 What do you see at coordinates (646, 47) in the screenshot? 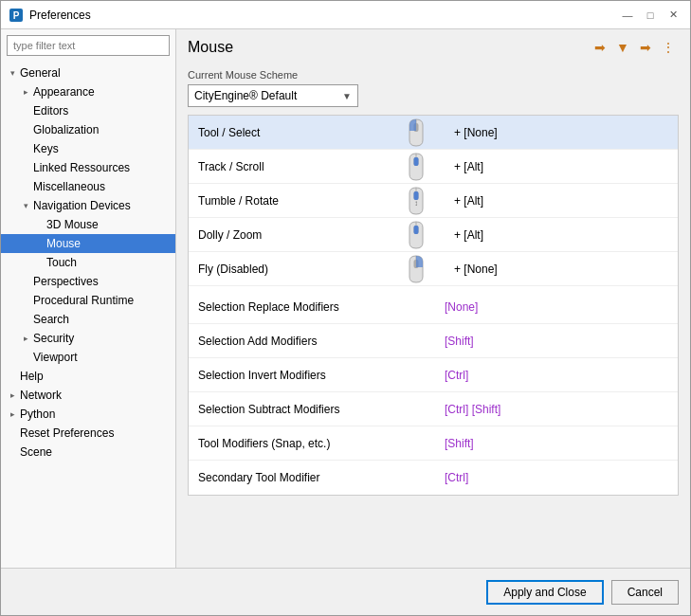
I see `forward-button: ➡︎` at bounding box center [646, 47].